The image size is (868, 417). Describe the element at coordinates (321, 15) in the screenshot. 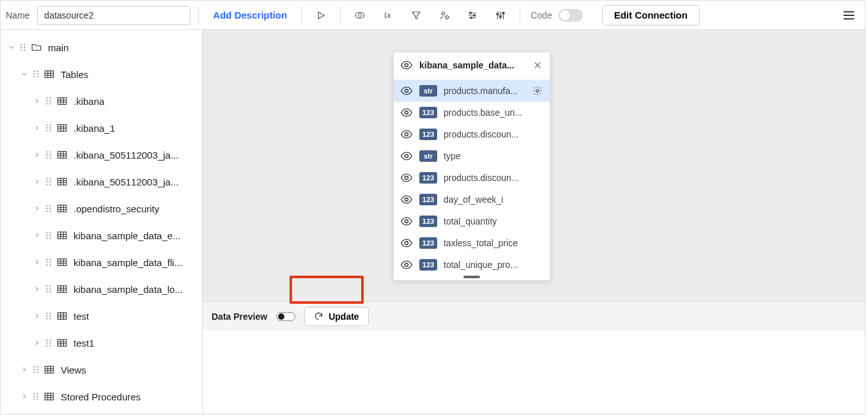

I see `run-icon` at that location.